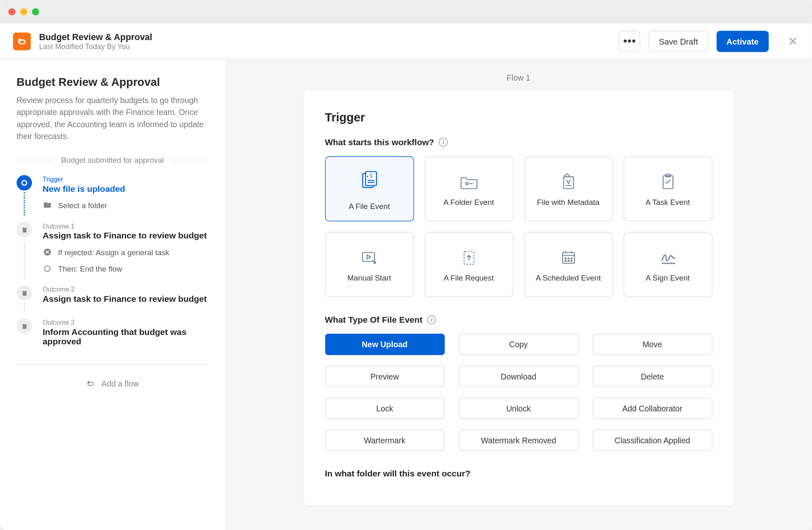  Describe the element at coordinates (469, 182) in the screenshot. I see `folder-event-icon` at that location.